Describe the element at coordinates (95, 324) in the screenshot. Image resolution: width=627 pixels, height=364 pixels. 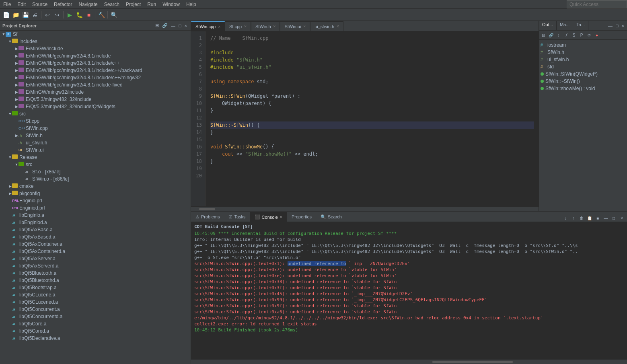
I see `tree-item-libqt5core-a: .alibQt5Core.a` at that location.